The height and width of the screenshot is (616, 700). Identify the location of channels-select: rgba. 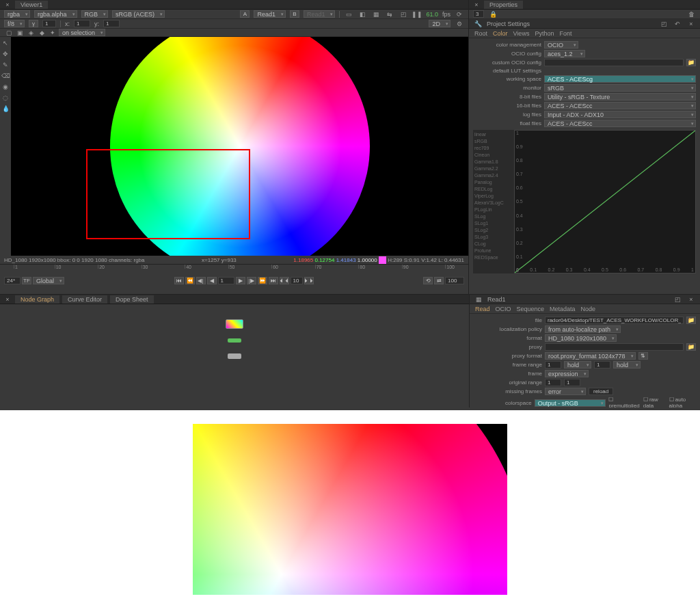
(17, 14).